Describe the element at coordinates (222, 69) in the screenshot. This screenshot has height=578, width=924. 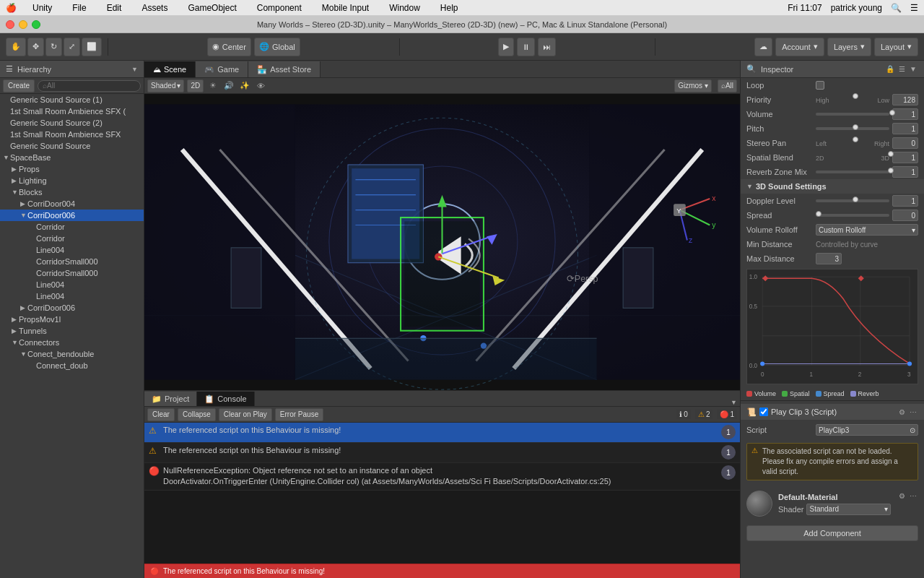
I see `tab-game: 🎮 Game` at that location.